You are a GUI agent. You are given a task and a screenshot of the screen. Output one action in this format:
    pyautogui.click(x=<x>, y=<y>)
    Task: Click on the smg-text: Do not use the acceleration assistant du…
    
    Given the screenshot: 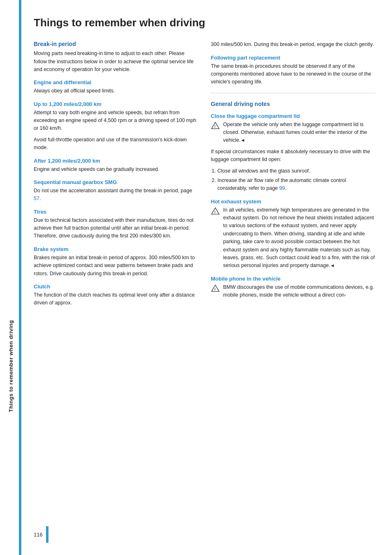 What is the action you would take?
    pyautogui.click(x=116, y=195)
    